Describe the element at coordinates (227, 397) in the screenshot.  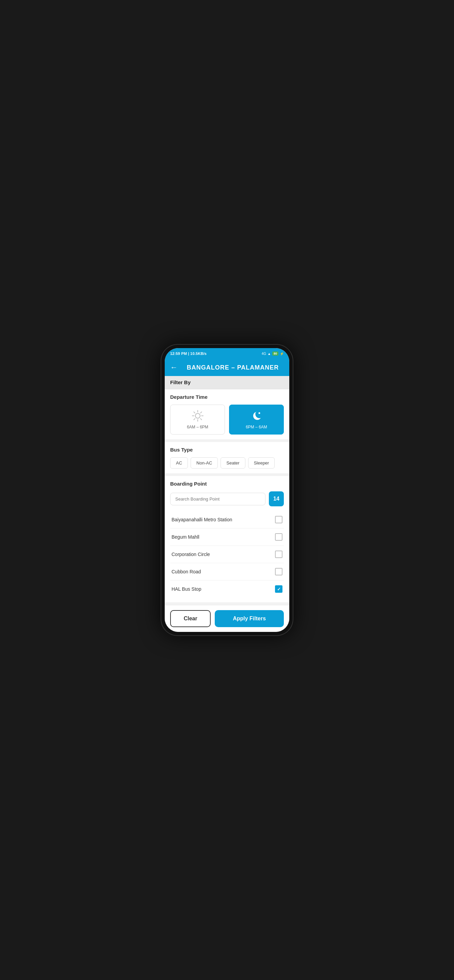
I see `departure-time-title: Departure Time` at that location.